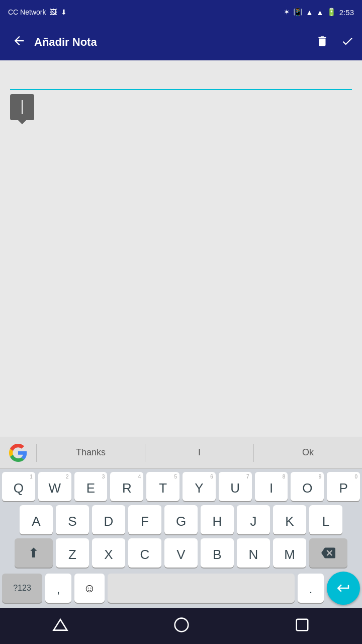  What do you see at coordinates (319, 12) in the screenshot?
I see `status-bar-right: ✶ 📳 ▲ ▲ 🔋 2:53` at bounding box center [319, 12].